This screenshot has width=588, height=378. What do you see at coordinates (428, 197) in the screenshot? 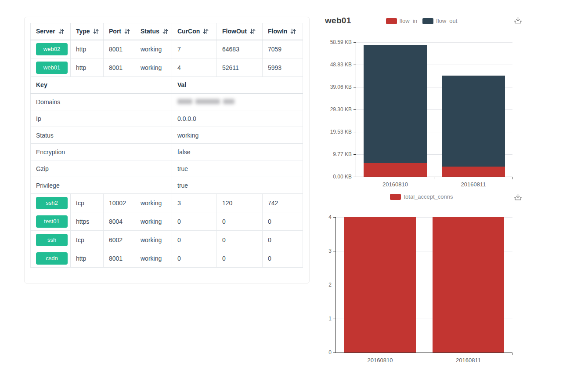
I see `legend-label: total_accept_conns` at bounding box center [428, 197].